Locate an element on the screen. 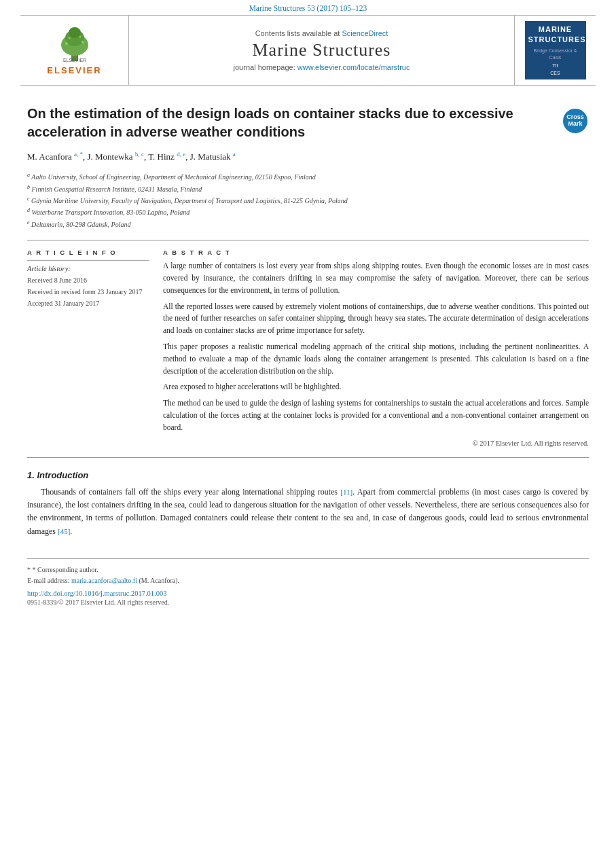 This screenshot has height=841, width=616. marine-logo-extra: Tit is located at coordinates (556, 65).